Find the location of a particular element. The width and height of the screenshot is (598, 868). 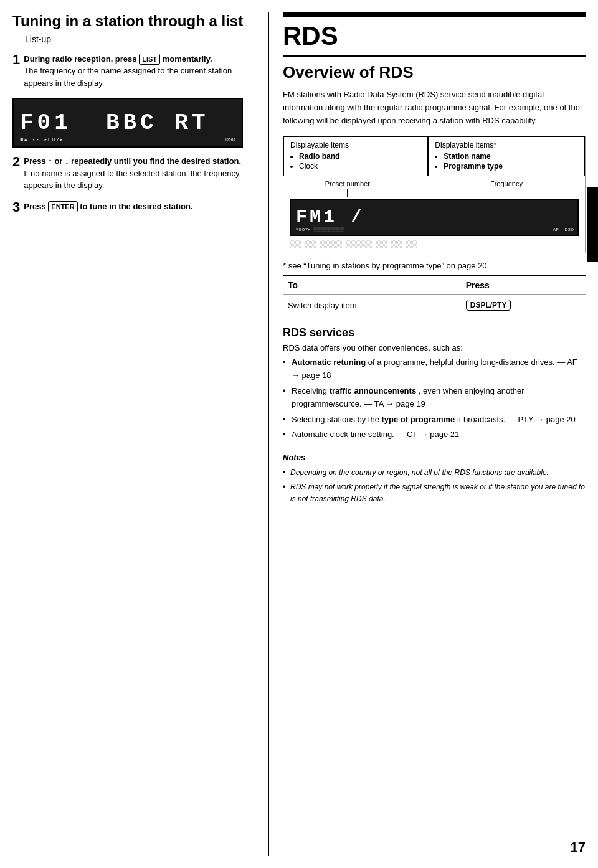

service-item-3: Selecting stations by the type of progra… is located at coordinates (434, 420).